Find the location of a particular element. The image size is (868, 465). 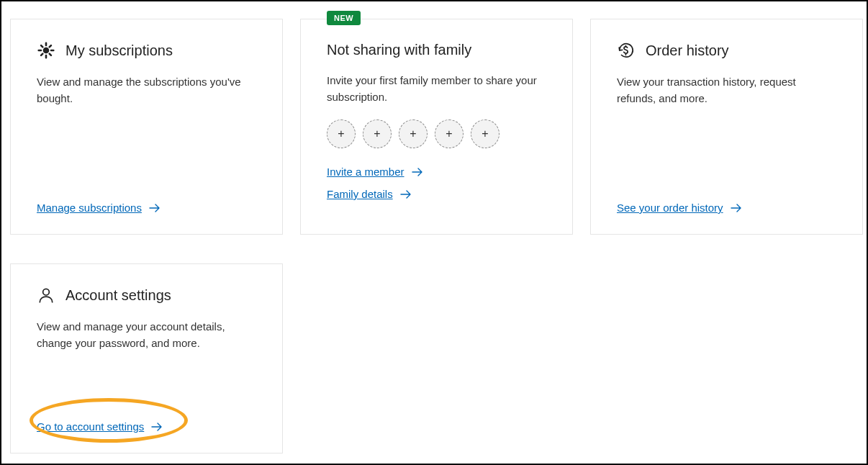

new-badge: NEW is located at coordinates (344, 18).